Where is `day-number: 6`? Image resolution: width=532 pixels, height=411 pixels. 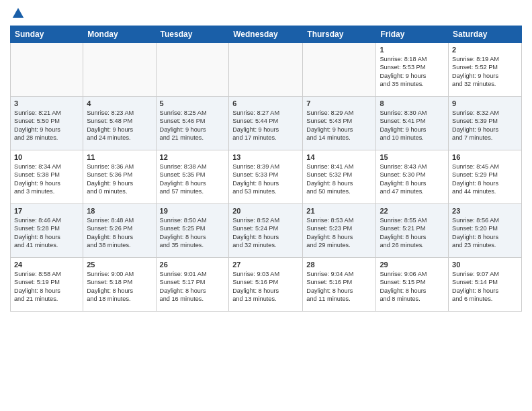
day-number: 6 is located at coordinates (266, 103).